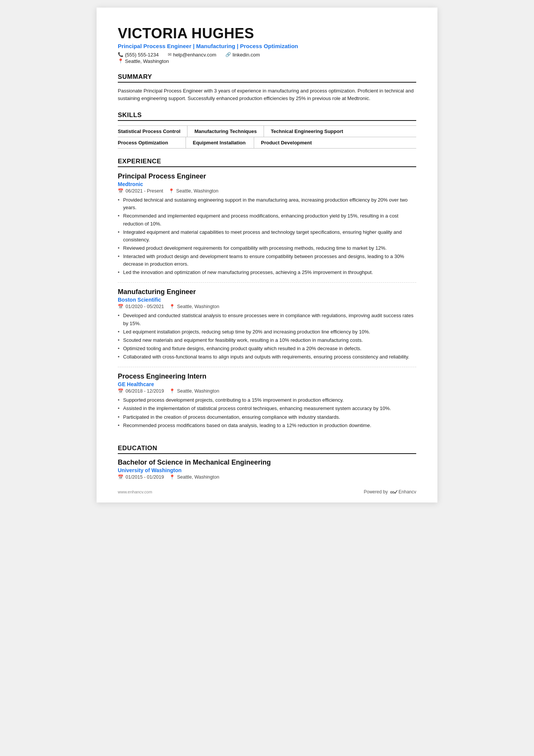  Describe the element at coordinates (307, 131) in the screenshot. I see `skill-tes: Technical Engineering Support` at that location.